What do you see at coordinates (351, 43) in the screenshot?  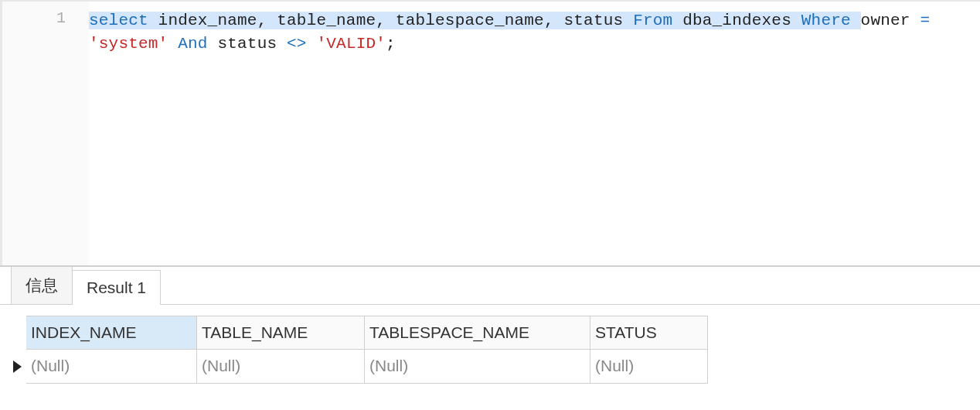 I see `code-token: 'VALID'` at bounding box center [351, 43].